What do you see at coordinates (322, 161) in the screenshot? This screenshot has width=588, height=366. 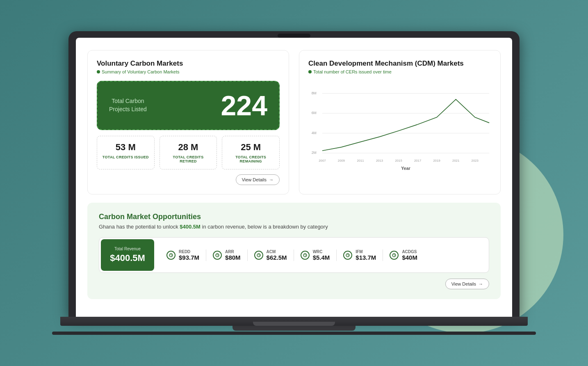 I see `svg-text: 2007` at bounding box center [322, 161].